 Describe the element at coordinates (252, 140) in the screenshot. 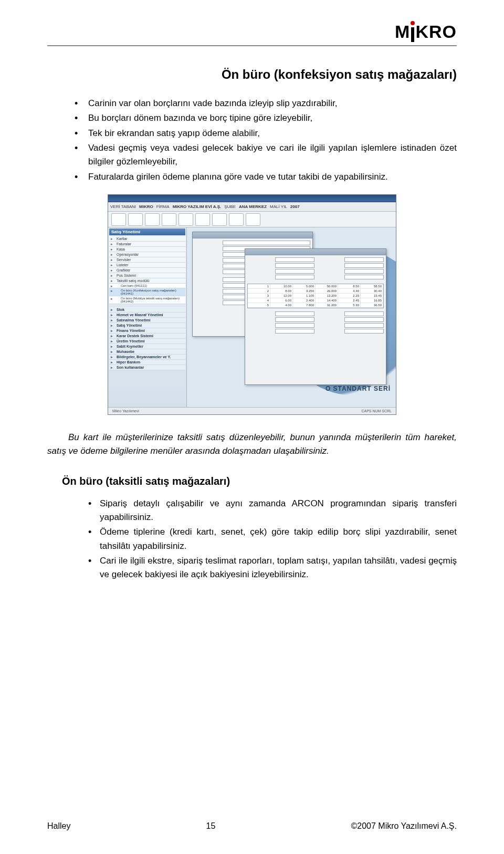

I see `bullet-list-1: Carinin var olan borçlarını vade bazında…` at that location.